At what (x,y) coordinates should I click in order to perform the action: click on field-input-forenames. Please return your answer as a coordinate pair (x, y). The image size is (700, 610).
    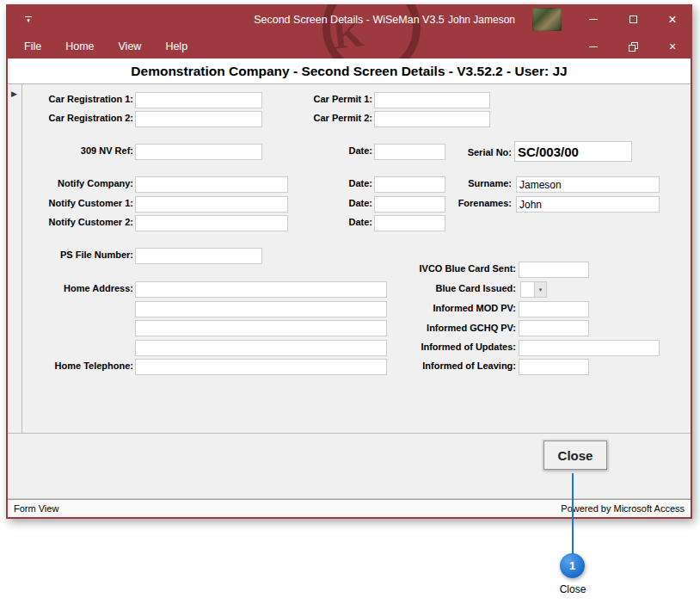
    Looking at the image, I should click on (588, 205).